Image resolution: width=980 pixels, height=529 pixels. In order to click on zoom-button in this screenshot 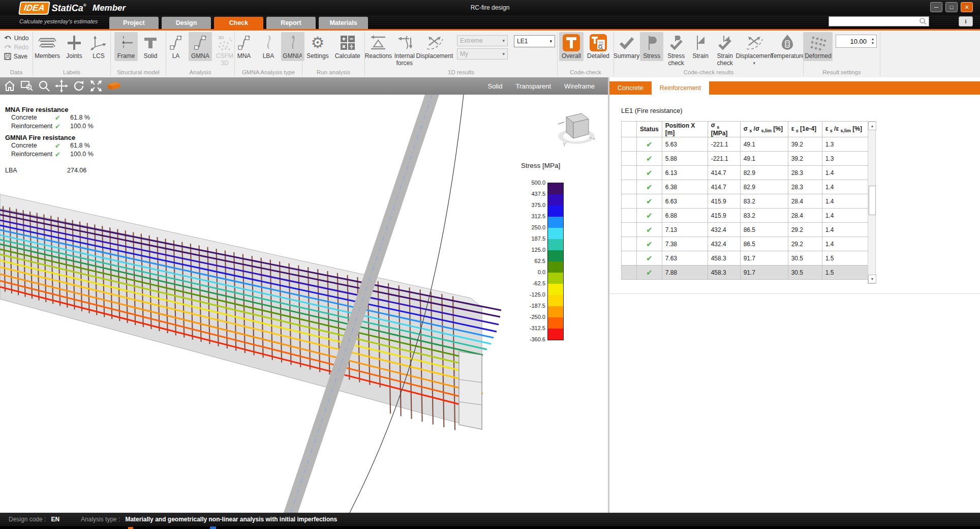, I will do `click(44, 86)`.